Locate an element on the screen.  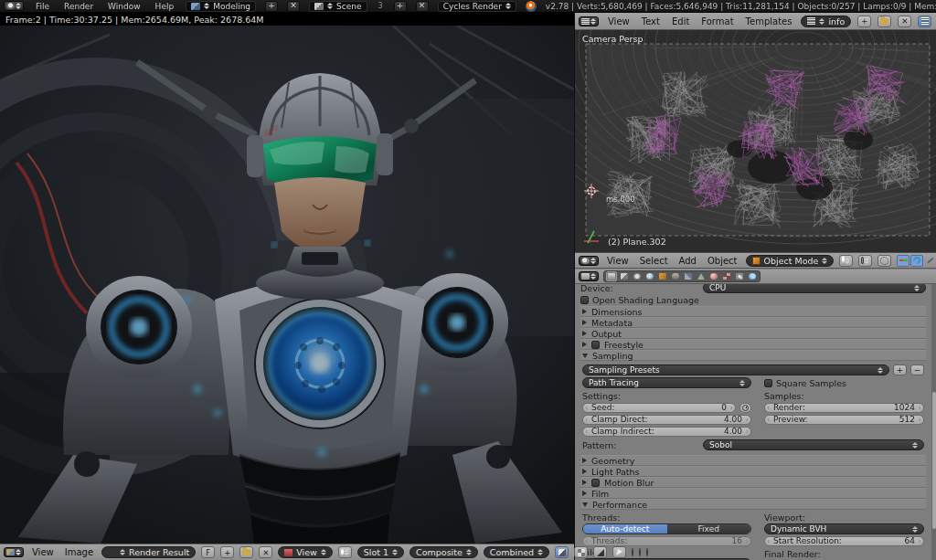
tab-data is located at coordinates (701, 276).